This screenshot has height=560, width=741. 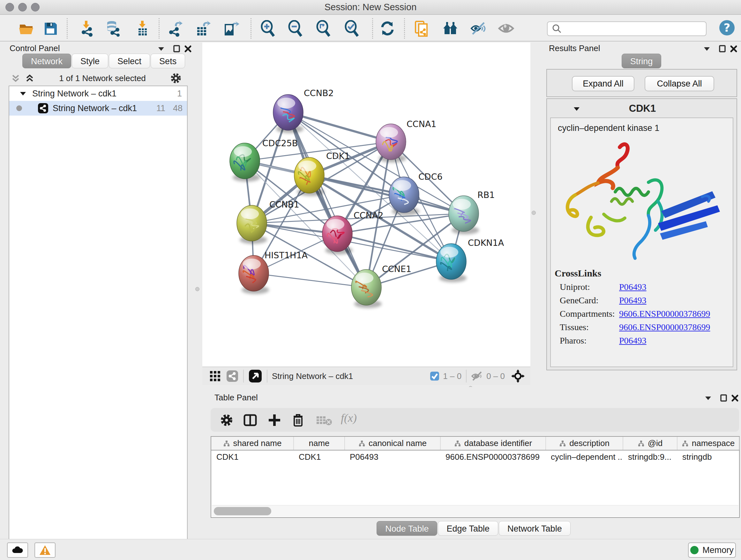 What do you see at coordinates (475, 443) in the screenshot?
I see `table-header-row: shared name name canonical name database…` at bounding box center [475, 443].